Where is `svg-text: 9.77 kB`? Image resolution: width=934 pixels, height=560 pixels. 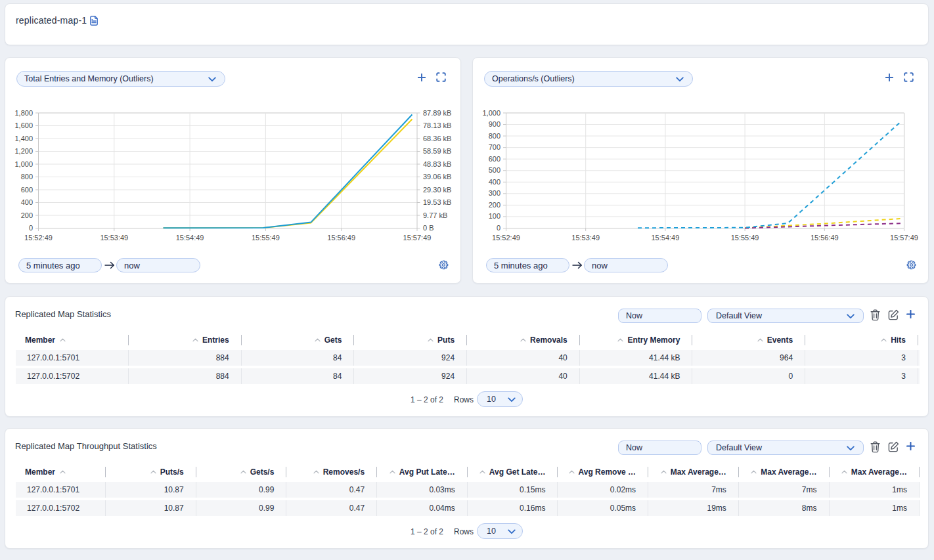
svg-text: 9.77 kB is located at coordinates (435, 215).